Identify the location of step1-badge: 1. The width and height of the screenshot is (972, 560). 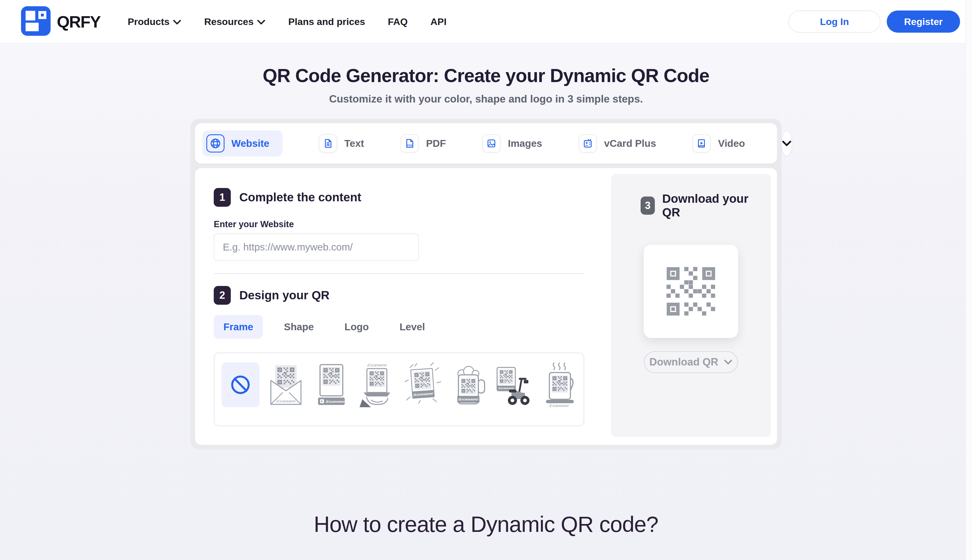
(223, 198).